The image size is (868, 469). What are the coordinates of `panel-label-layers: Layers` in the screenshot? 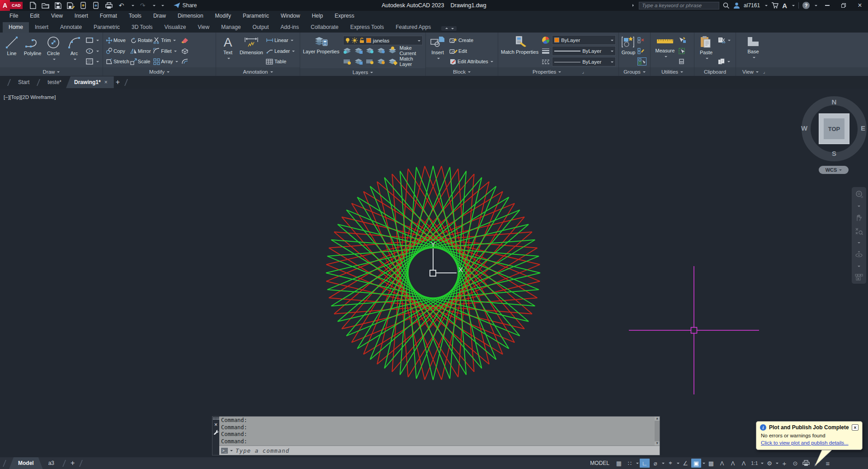 It's located at (363, 72).